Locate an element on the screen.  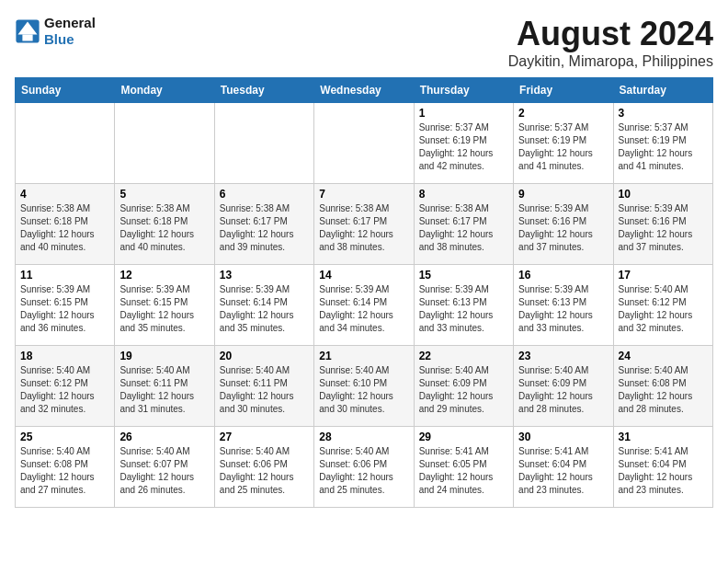
cell-content: Sunrise: 5:40 AMSunset: 6:07 PMDaylight:… is located at coordinates (164, 471).